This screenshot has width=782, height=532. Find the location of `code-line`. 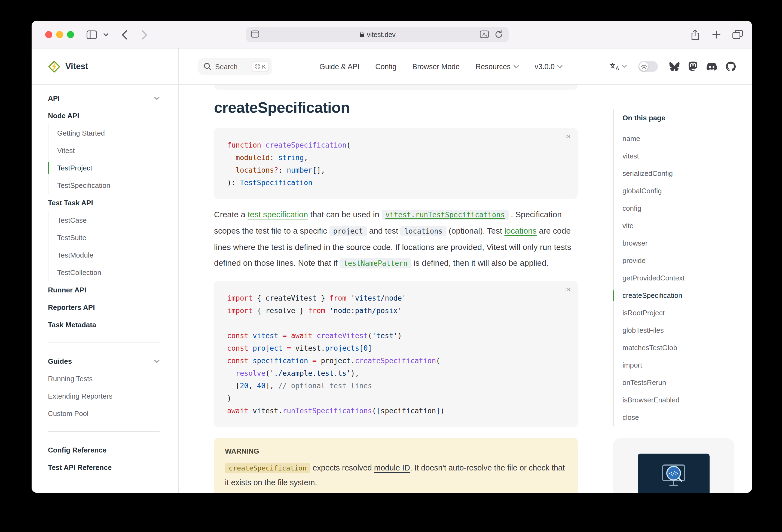

code-line is located at coordinates (396, 323).